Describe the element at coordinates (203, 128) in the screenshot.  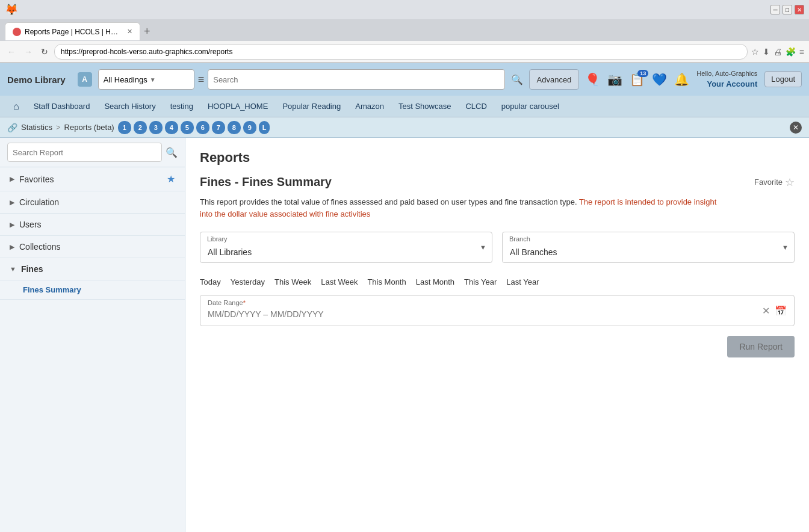
I see `page-tab-6: 6` at that location.